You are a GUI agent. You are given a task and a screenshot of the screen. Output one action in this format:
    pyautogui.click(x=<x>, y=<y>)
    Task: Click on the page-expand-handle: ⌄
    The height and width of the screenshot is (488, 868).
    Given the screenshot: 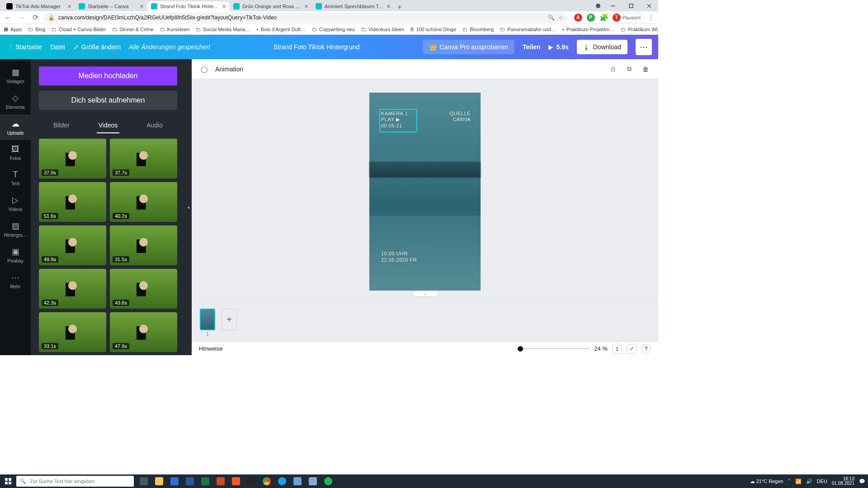 What is the action you would take?
    pyautogui.click(x=425, y=294)
    